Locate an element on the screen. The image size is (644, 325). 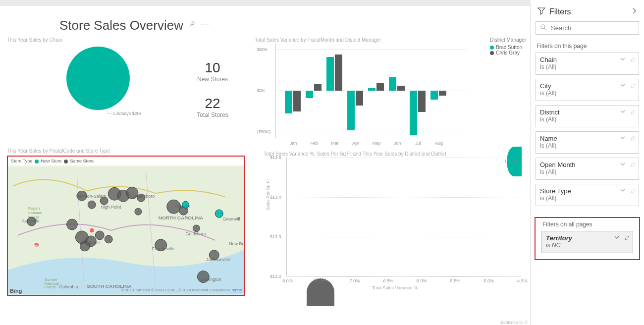
axis-label: -5.5% is located at coordinates (455, 281).